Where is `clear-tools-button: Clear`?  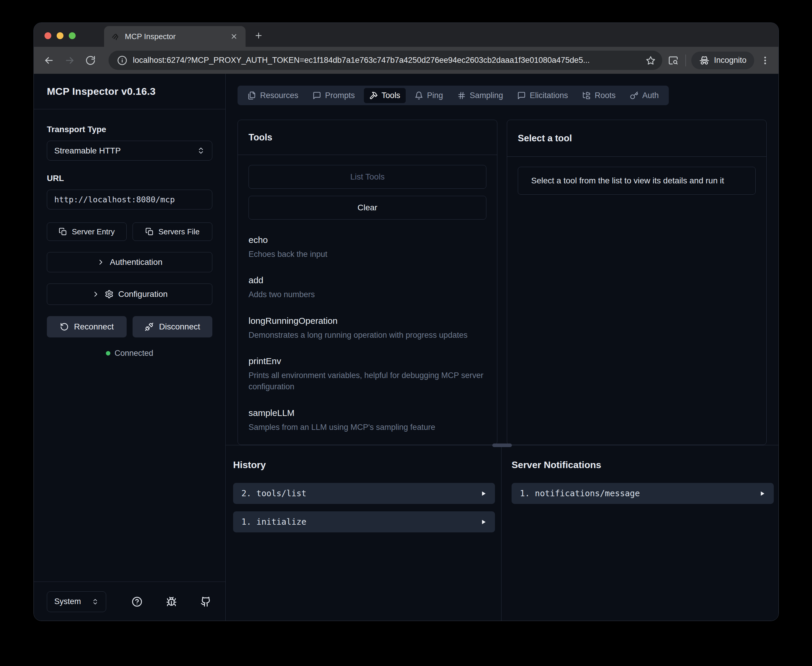 clear-tools-button: Clear is located at coordinates (367, 208).